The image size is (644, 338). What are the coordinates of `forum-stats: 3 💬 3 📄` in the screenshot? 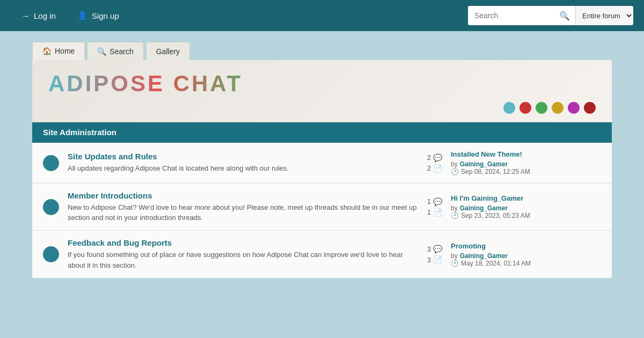 It's located at (434, 254).